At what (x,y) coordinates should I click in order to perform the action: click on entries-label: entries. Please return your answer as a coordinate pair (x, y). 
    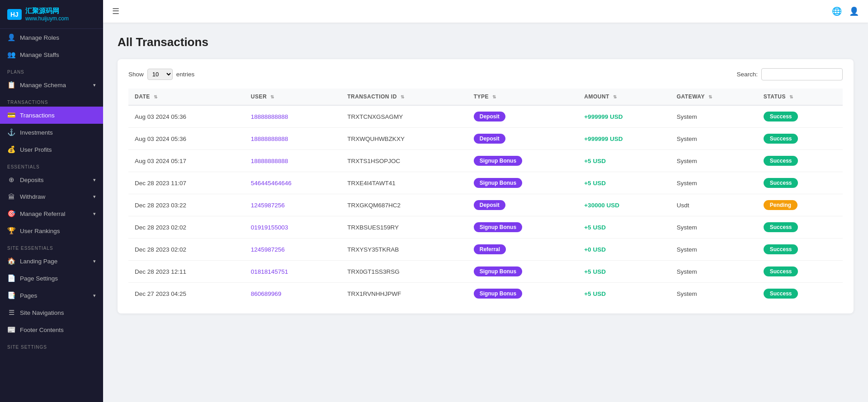
    Looking at the image, I should click on (185, 74).